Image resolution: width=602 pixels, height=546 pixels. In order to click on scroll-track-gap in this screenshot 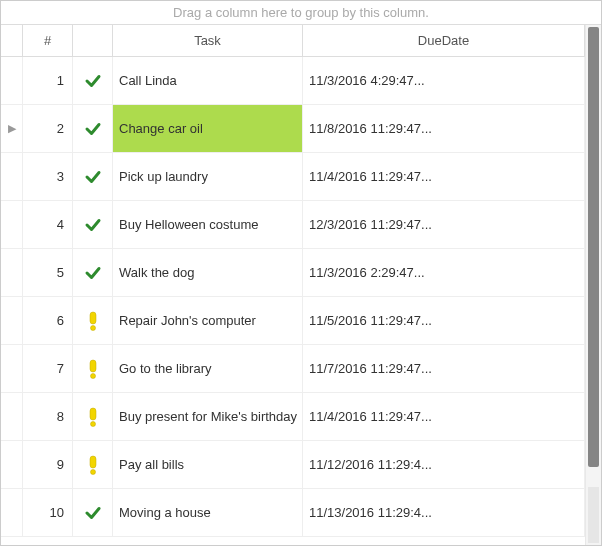, I will do `click(594, 515)`.